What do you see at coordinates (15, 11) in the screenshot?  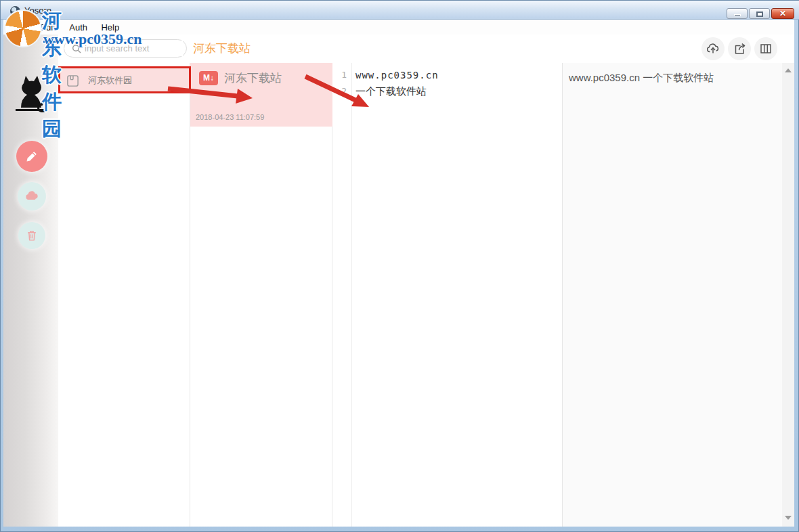 I see `app-icon` at bounding box center [15, 11].